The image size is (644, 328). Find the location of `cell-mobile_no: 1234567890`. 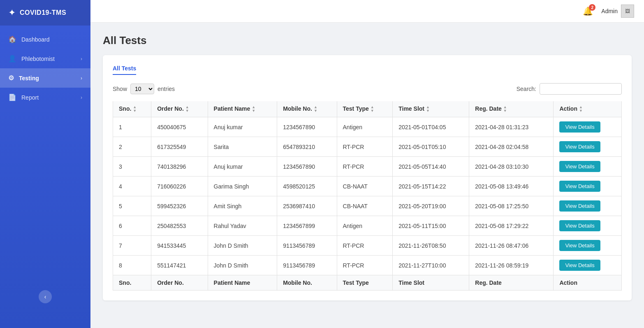

cell-mobile_no: 1234567890 is located at coordinates (307, 167).